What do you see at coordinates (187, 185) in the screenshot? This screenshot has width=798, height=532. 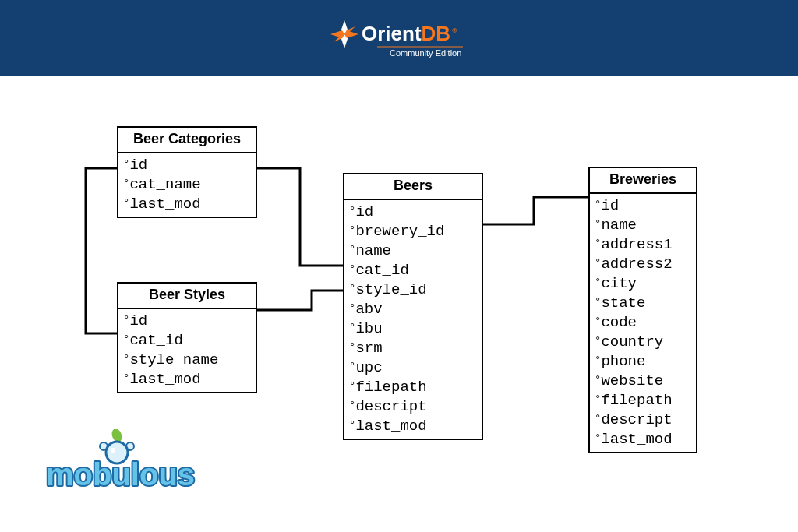 I see `entity-fields: id cat_name last_mod` at bounding box center [187, 185].